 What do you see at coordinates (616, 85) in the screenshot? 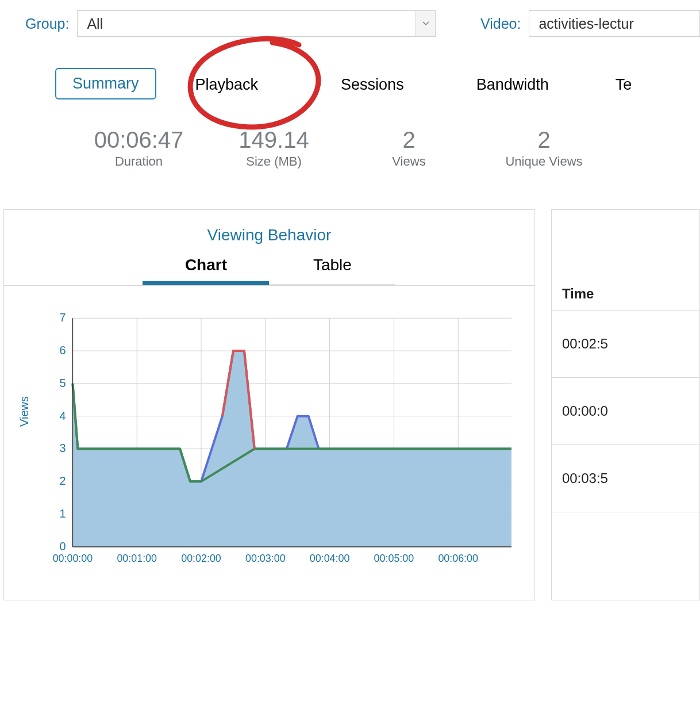
I see `tab-te: Te` at bounding box center [616, 85].